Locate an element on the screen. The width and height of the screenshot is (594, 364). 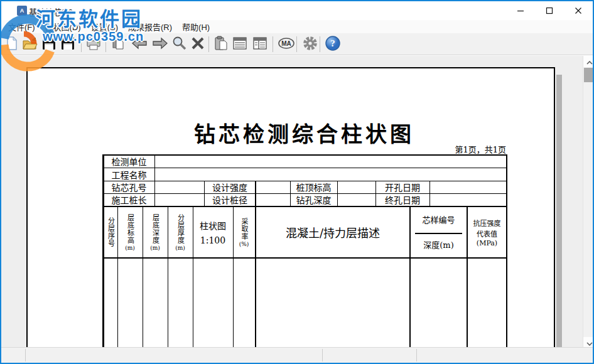
col-header-depth: 深度(m) is located at coordinates (438, 244).